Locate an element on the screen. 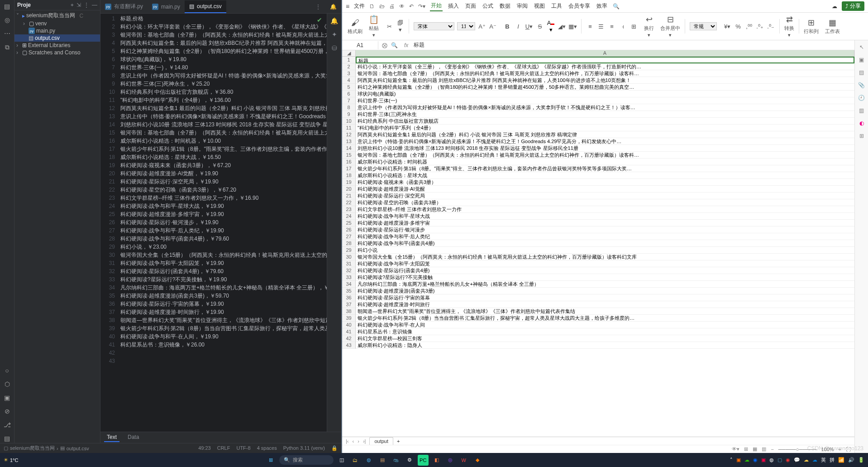  table-row: 27科幻硬阅读·战争与和平·后人类纪 is located at coordinates (598, 236).